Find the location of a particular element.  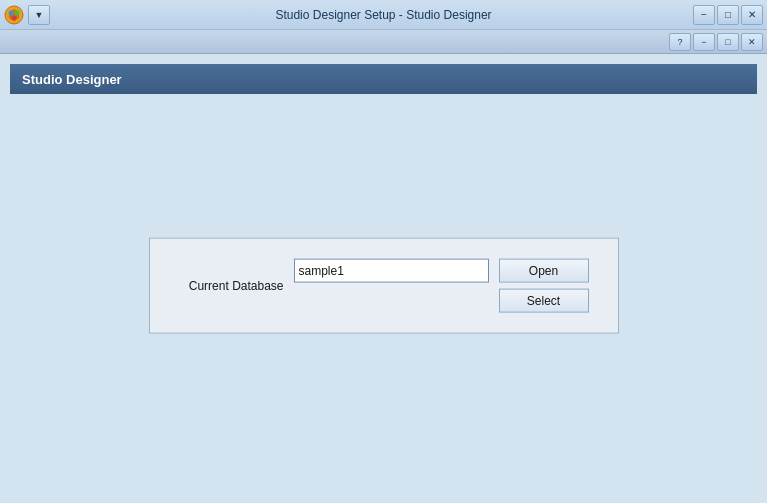

quick-access-btn: ▼ is located at coordinates (39, 15).